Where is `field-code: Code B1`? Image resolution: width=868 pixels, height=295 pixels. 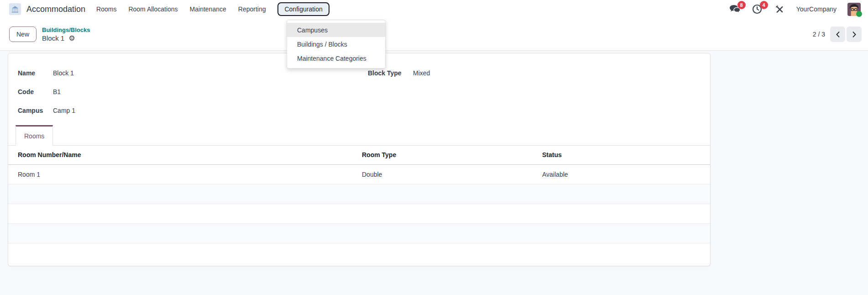
field-code: Code B1 is located at coordinates (47, 91).